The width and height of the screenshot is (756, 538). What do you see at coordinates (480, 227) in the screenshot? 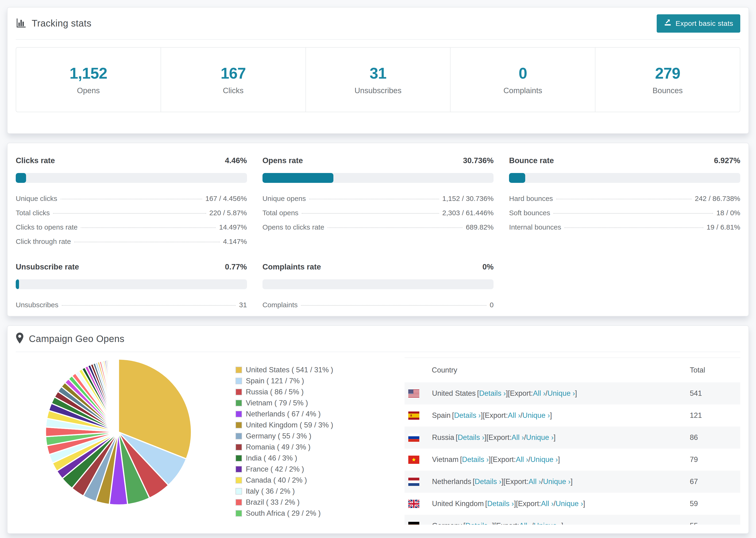
I see `detail-value: 689.82%` at bounding box center [480, 227].